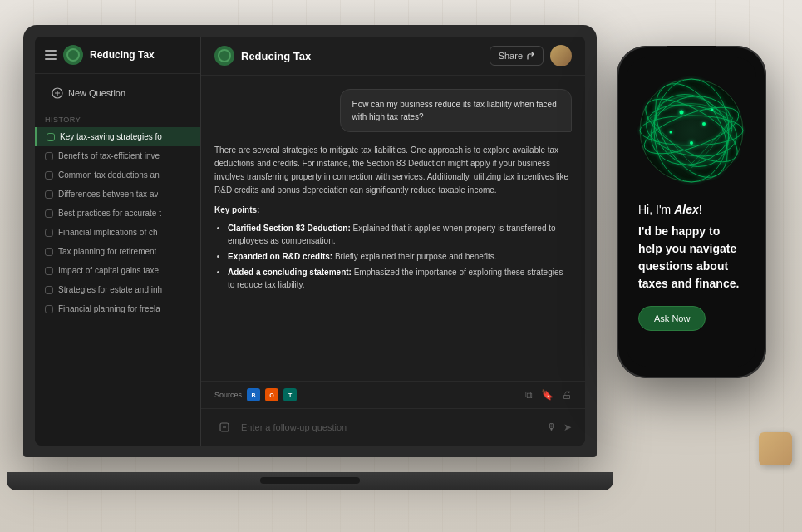 The height and width of the screenshot is (532, 802). I want to click on share-icon, so click(530, 56).